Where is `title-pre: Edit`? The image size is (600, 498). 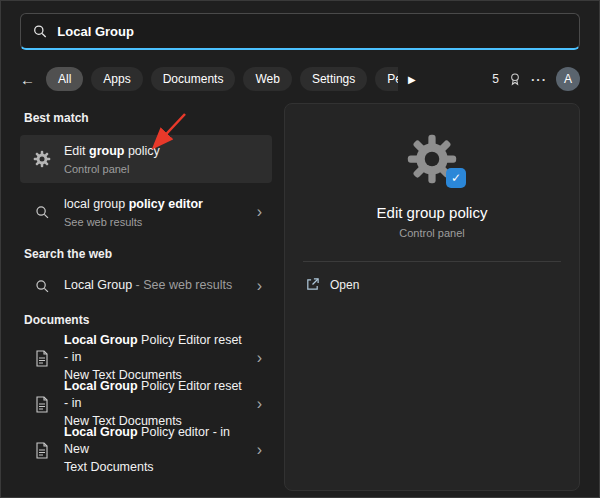
title-pre: Edit is located at coordinates (76, 151).